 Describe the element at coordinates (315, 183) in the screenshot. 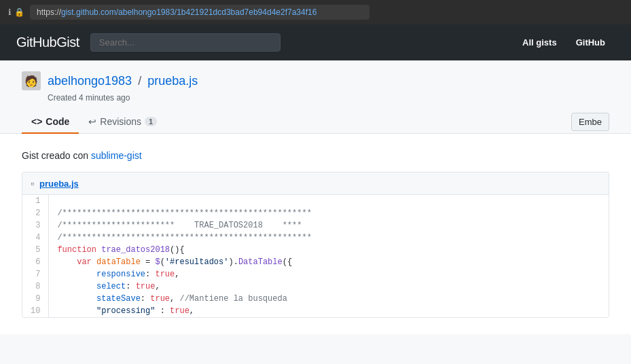

I see `file-header: ▫ prueba.js` at that location.